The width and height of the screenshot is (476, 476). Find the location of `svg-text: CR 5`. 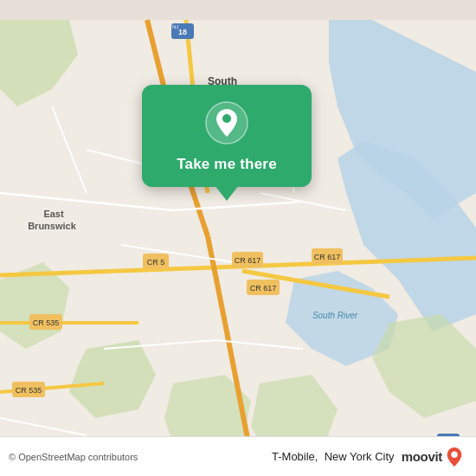

svg-text: CR 5 is located at coordinates (156, 262).